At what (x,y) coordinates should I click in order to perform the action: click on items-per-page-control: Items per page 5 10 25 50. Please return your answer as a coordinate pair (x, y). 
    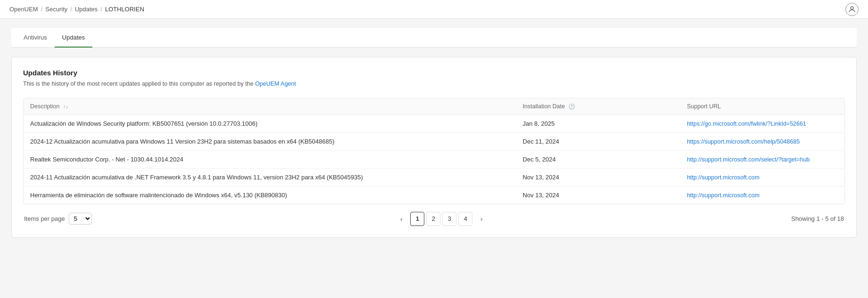
    Looking at the image, I should click on (58, 218).